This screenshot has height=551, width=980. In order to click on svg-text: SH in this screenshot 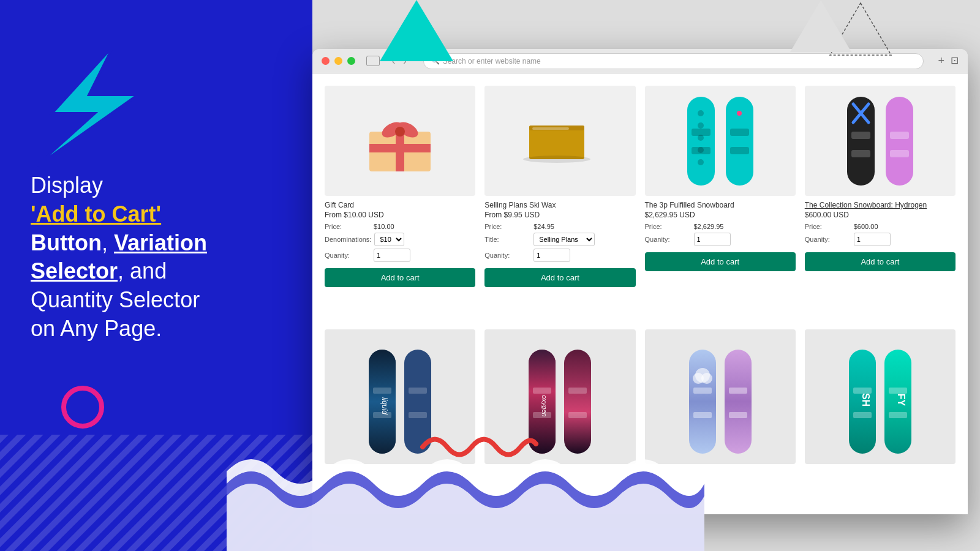, I will do `click(866, 400)`.